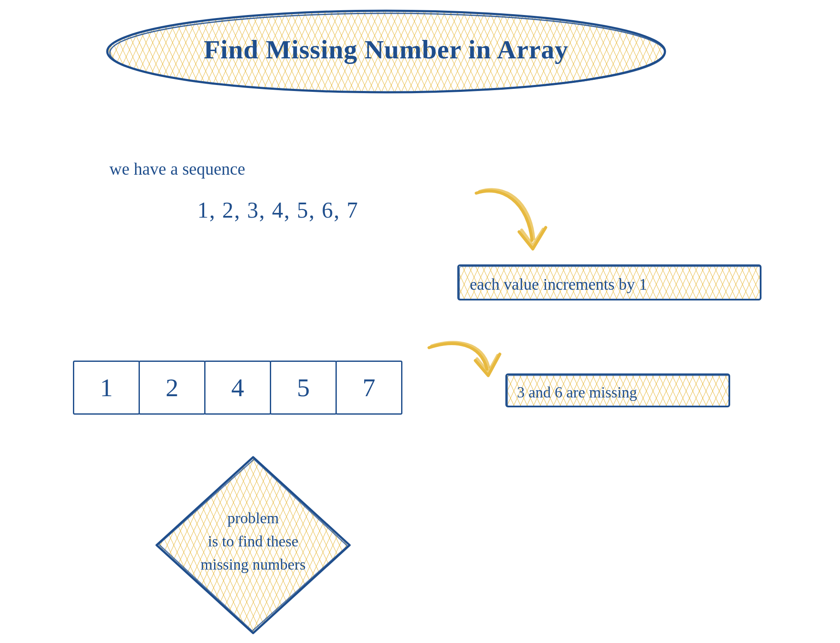 Image resolution: width=840 pixels, height=643 pixels. What do you see at coordinates (253, 564) in the screenshot?
I see `problem-line: missing numbers` at bounding box center [253, 564].